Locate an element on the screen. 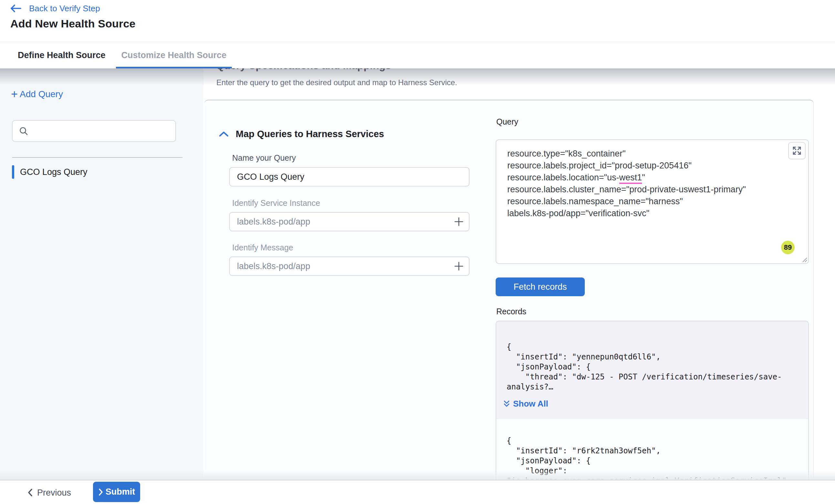 The image size is (835, 504). previous-button: Previous is located at coordinates (49, 492).